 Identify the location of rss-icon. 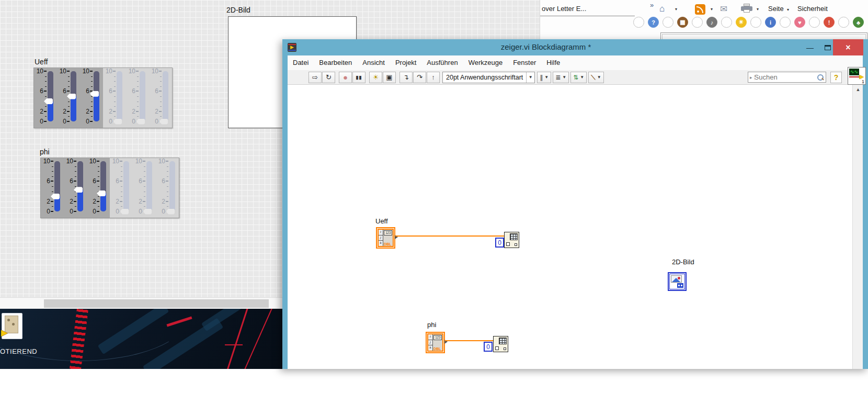
(700, 9).